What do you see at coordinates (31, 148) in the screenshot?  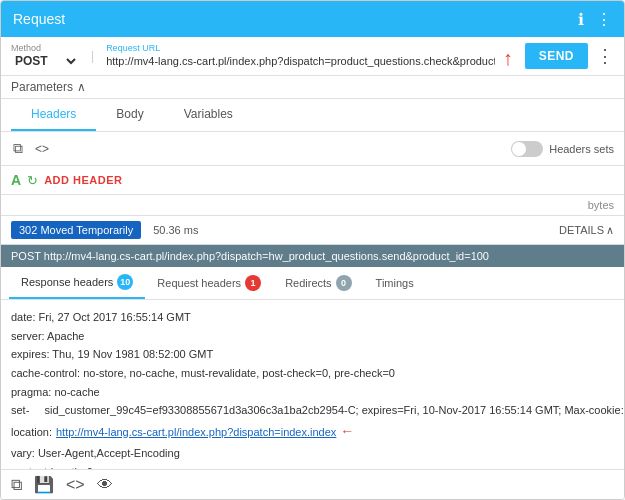 I see `header-icons-group: ⧉ <>` at bounding box center [31, 148].